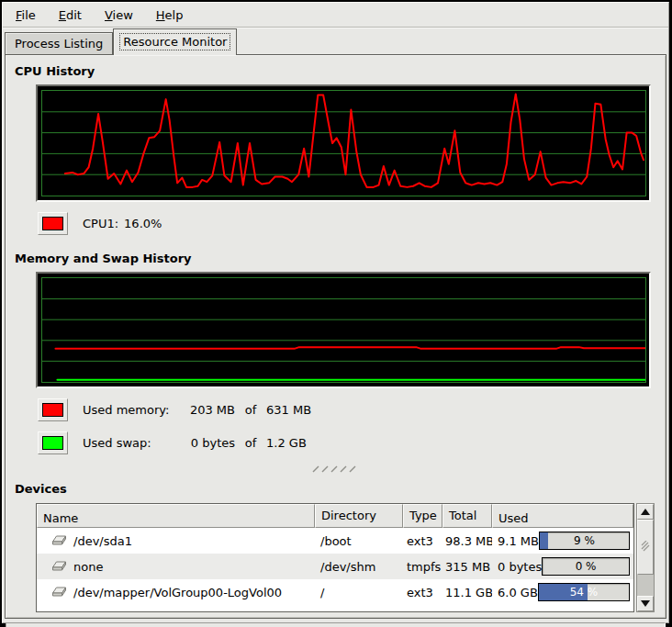 This screenshot has width=672, height=627. Describe the element at coordinates (119, 15) in the screenshot. I see `menu-view: View` at that location.